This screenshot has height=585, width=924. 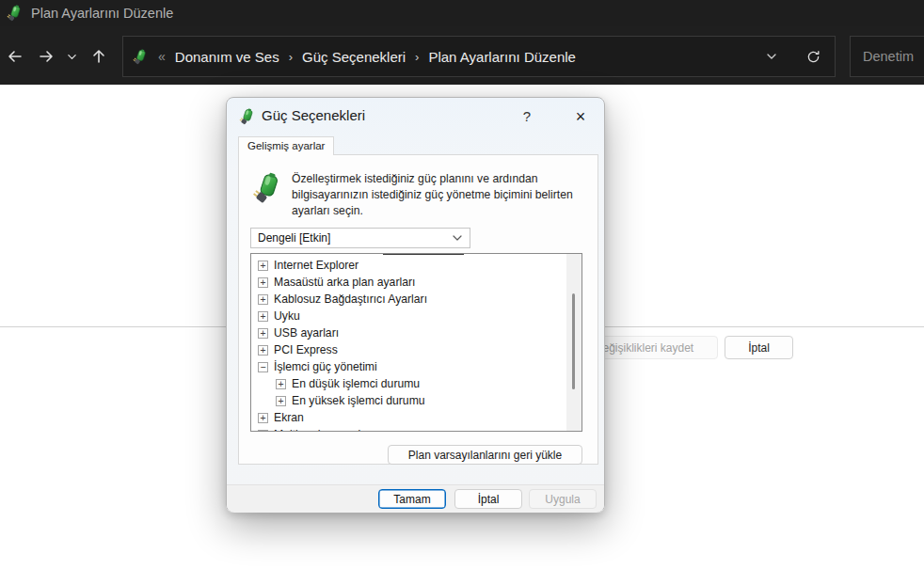 I want to click on dialog-footer: Tamam İptal Uygula, so click(x=416, y=498).